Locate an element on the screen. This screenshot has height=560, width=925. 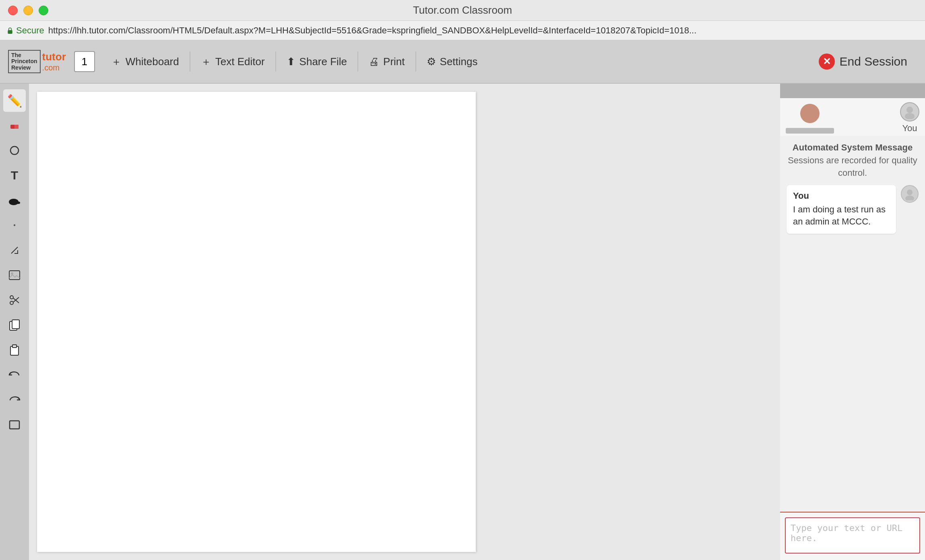
text-tool: T is located at coordinates (14, 175).